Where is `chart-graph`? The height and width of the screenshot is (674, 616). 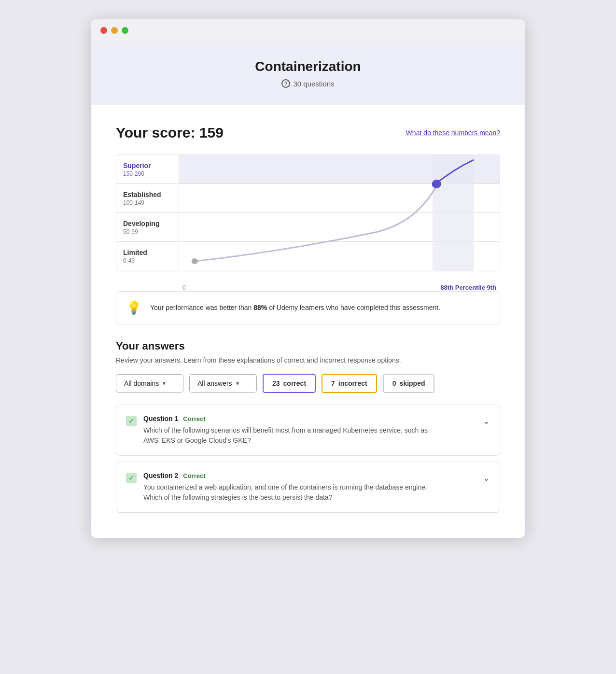 chart-graph is located at coordinates (339, 213).